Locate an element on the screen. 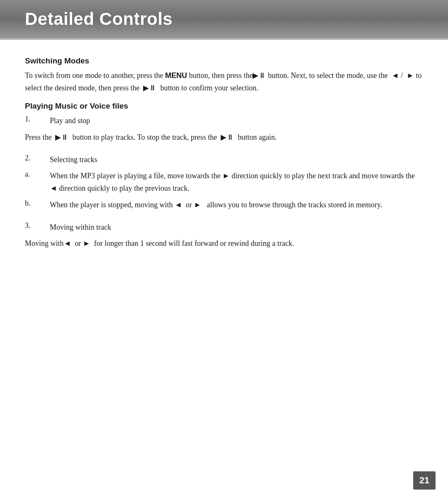 Image resolution: width=448 pixels, height=502 pixels. list-item-2b-text: When the player is stopped, moving with … is located at coordinates (236, 205).